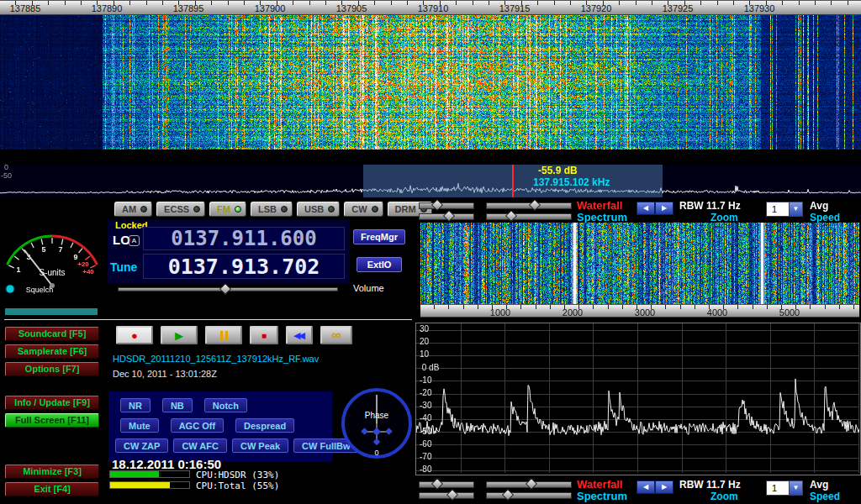 The image size is (861, 504). I want to click on avg-dropdown-bottom: 1 ▼, so click(784, 488).